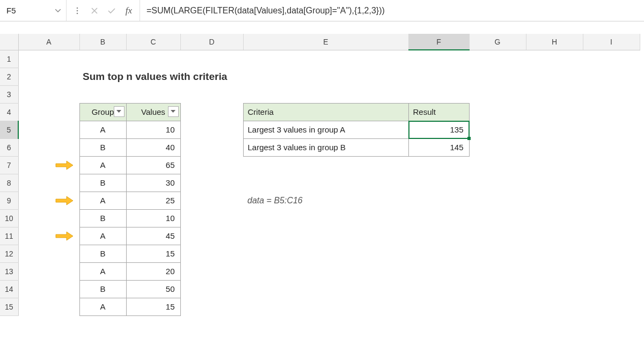  Describe the element at coordinates (326, 130) in the screenshot. I see `result-criteria: Largest 3 values in group A` at that location.